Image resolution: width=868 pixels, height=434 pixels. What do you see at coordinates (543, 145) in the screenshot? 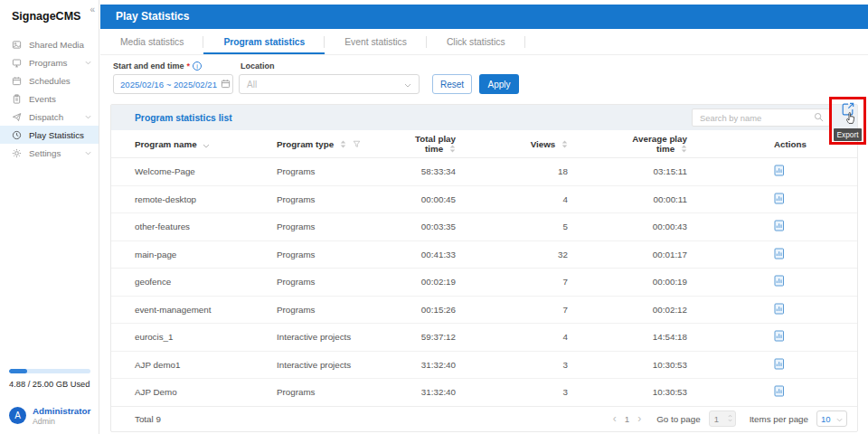
I see `column-label: Views` at bounding box center [543, 145].